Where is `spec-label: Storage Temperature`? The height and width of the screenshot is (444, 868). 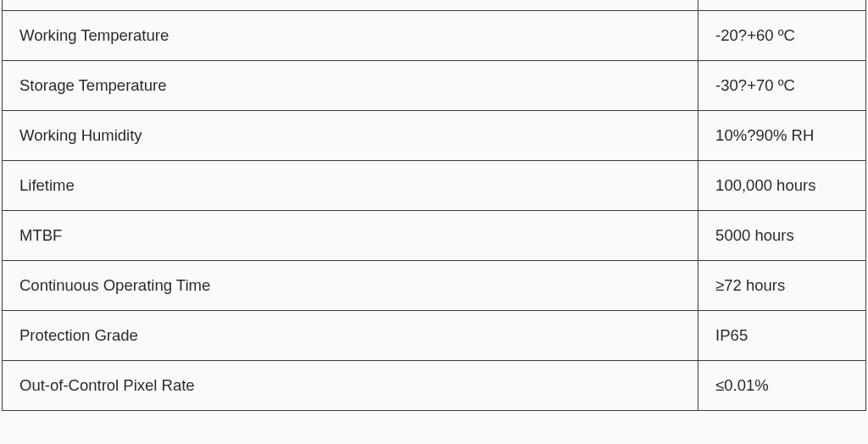 spec-label: Storage Temperature is located at coordinates (351, 85).